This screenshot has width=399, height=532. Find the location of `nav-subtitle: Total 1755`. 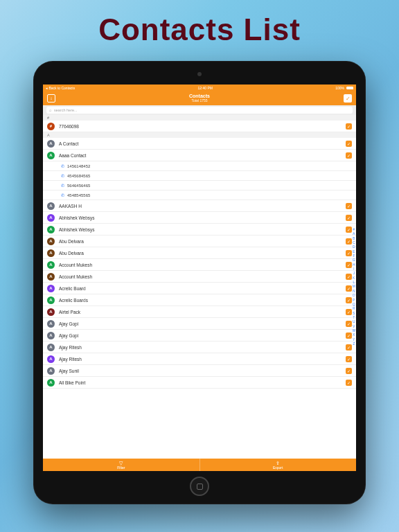

nav-subtitle: Total 1755 is located at coordinates (200, 101).